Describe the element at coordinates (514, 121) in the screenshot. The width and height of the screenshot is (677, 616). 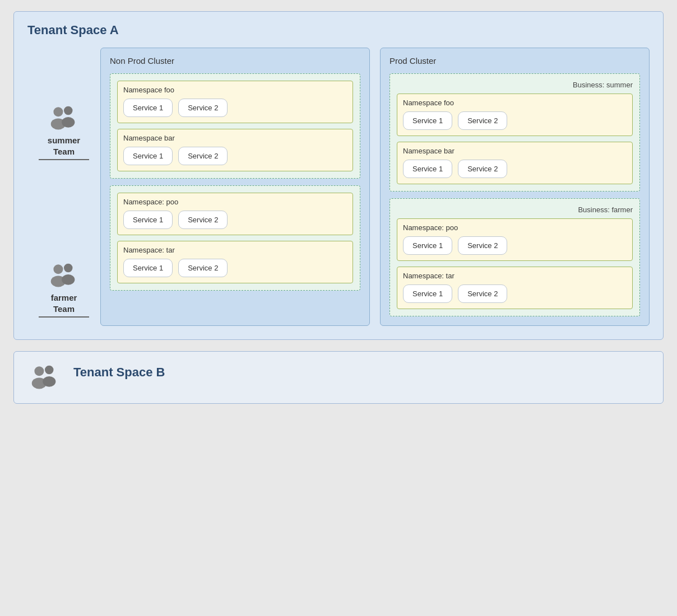
I see `prod-ns-foo-services: Service 1 Service 2` at that location.